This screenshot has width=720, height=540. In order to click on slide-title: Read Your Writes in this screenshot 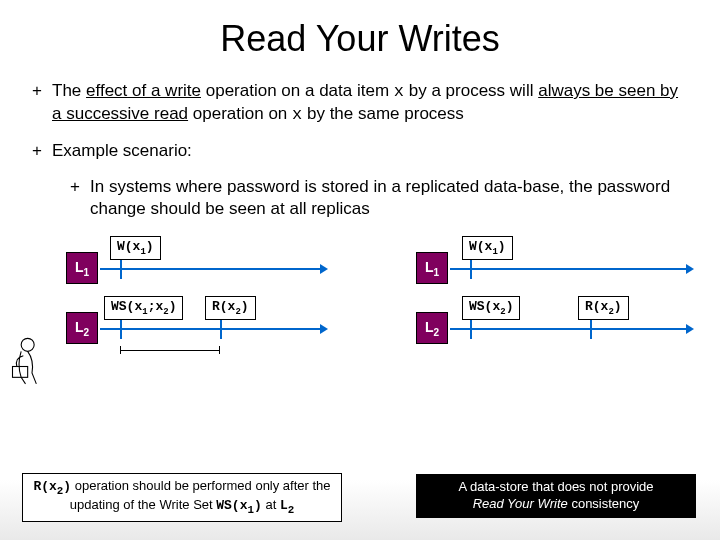, I will do `click(360, 39)`.